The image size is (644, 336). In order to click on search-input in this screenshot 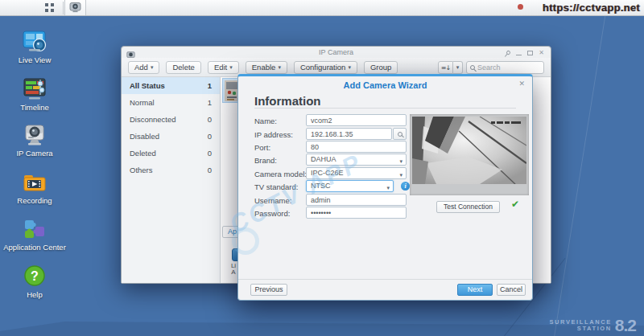, I will do `click(506, 68)`.